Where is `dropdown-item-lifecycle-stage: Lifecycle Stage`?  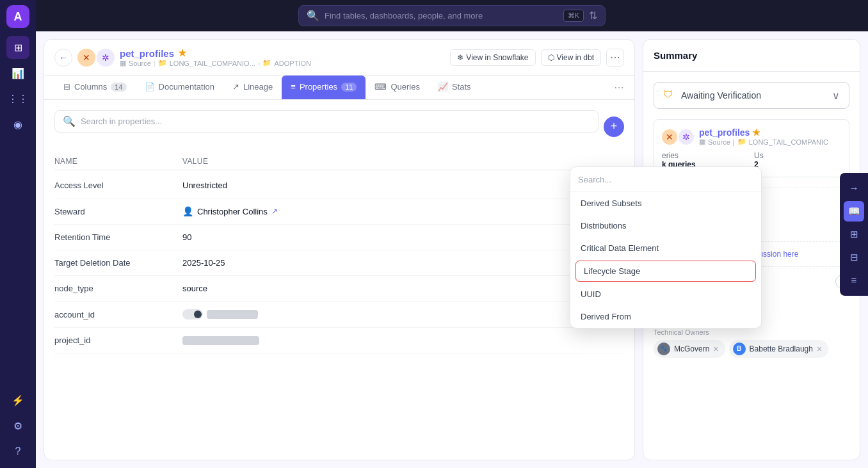 dropdown-item-lifecycle-stage: Lifecycle Stage is located at coordinates (666, 271).